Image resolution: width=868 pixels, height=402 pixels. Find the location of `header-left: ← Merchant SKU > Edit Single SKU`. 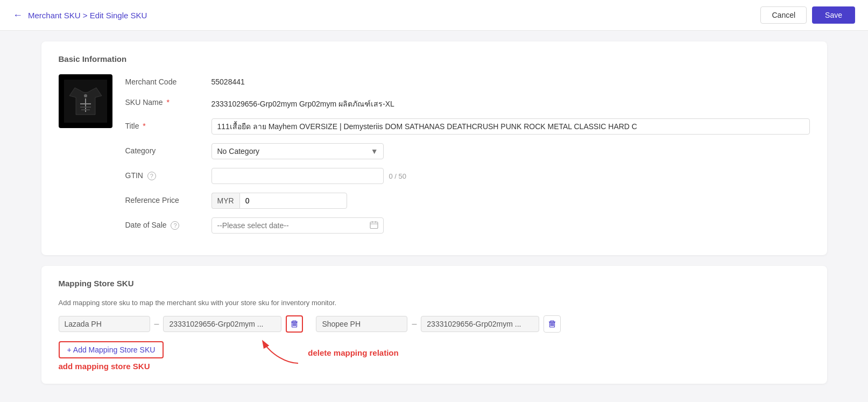

header-left: ← Merchant SKU > Edit Single SKU is located at coordinates (80, 15).